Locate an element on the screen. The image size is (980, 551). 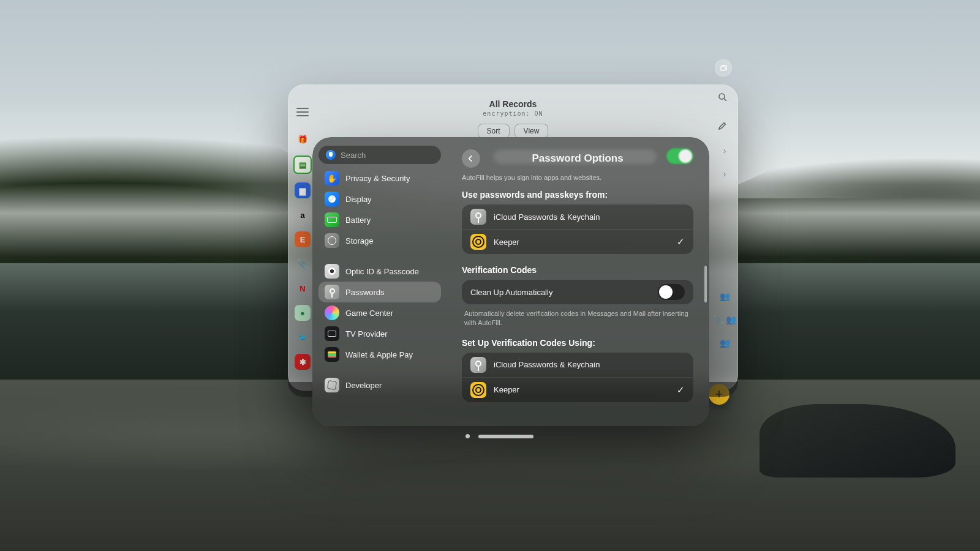
section-setup-vc: iCloud Passwords & KeychainKeeper✓ is located at coordinates (578, 377).